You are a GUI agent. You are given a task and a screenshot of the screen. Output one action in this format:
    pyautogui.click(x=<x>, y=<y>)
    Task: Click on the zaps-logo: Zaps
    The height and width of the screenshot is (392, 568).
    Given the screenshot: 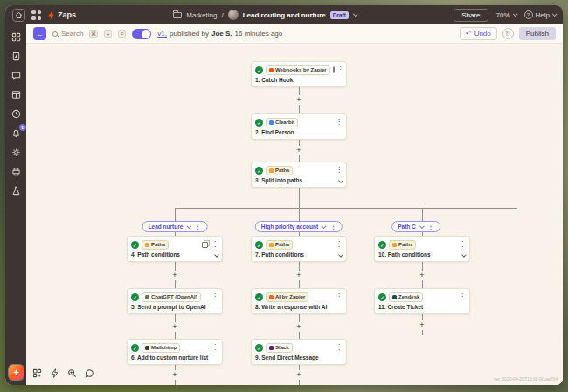 What is the action you would take?
    pyautogui.click(x=61, y=16)
    